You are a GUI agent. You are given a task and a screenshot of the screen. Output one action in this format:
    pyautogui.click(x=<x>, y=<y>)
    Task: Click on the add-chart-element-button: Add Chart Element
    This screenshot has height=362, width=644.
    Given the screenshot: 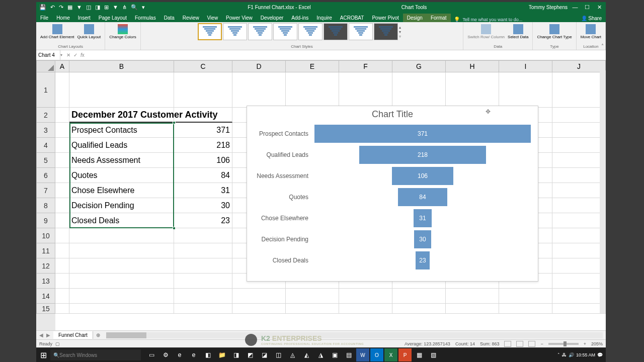 What is the action you would take?
    pyautogui.click(x=57, y=32)
    